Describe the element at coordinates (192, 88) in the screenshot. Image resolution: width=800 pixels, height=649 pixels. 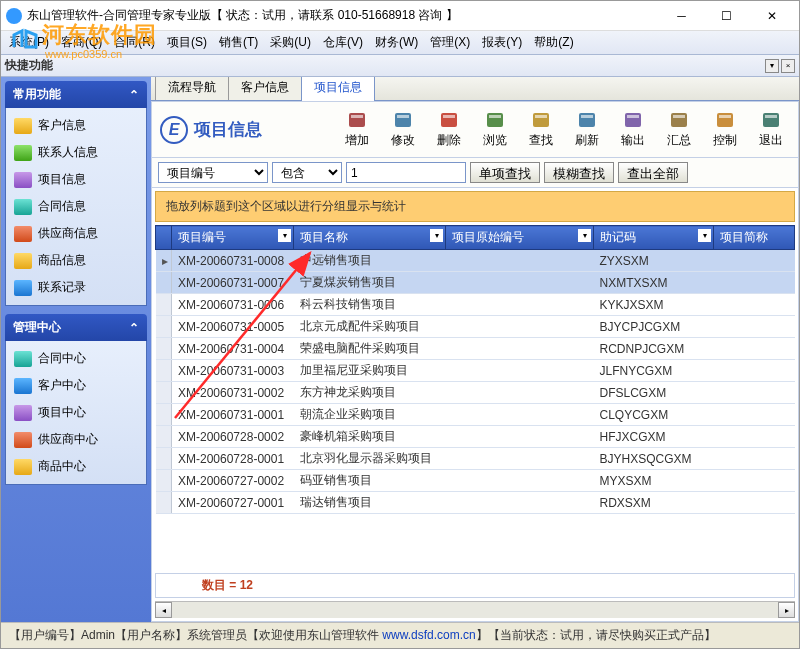
I see `tab-flow-nav: 流程导航` at that location.